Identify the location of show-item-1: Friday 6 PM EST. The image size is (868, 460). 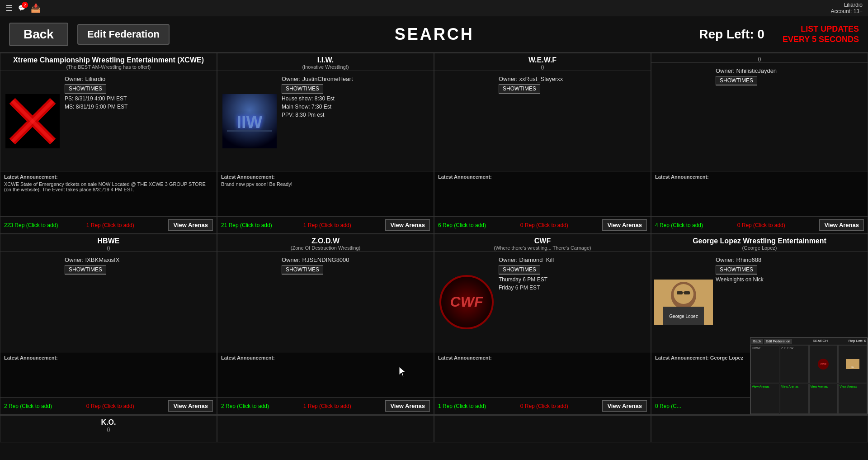
(573, 288).